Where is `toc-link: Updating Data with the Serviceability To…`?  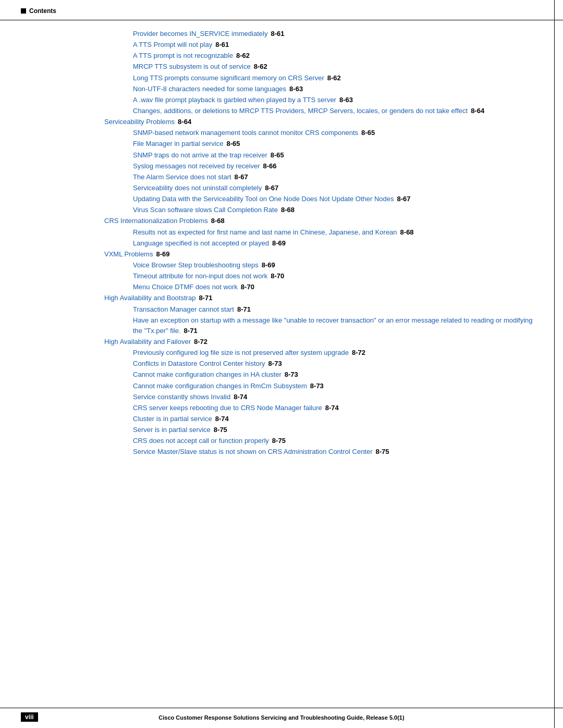 toc-link: Updating Data with the Serviceability To… is located at coordinates (264, 199).